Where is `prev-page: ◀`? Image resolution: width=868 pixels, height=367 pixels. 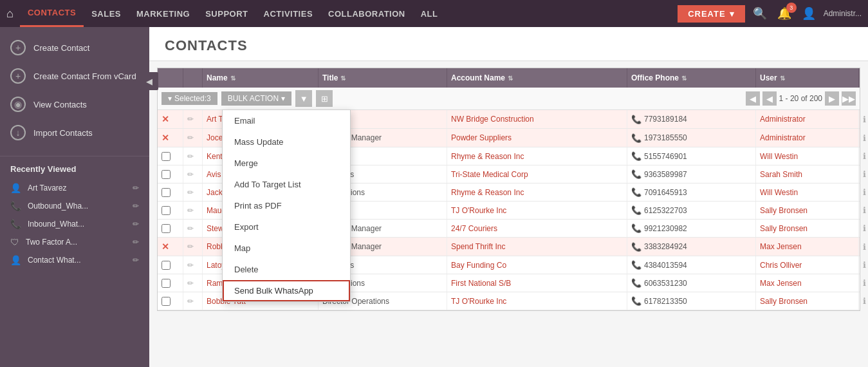 prev-page: ◀ is located at coordinates (770, 99).